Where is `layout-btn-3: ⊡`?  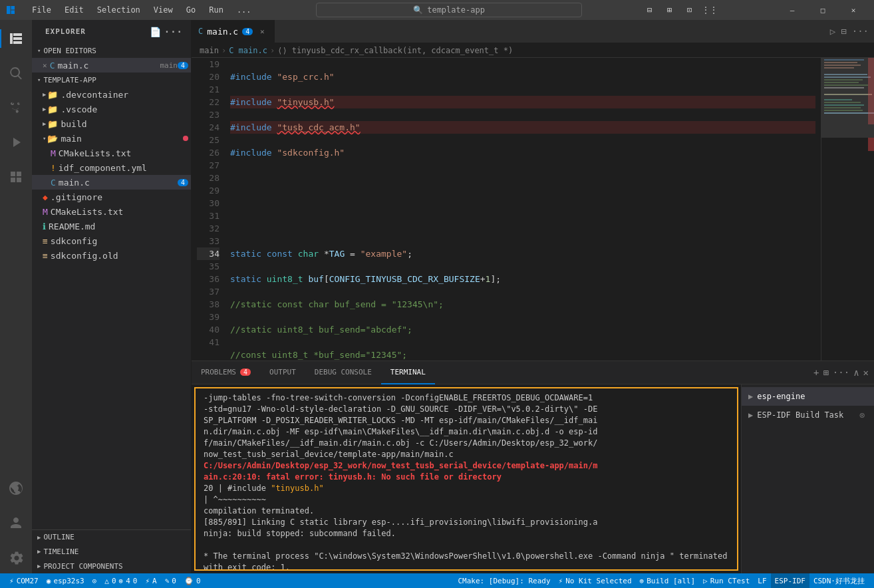 layout-btn-3: ⊡ is located at coordinates (690, 10).